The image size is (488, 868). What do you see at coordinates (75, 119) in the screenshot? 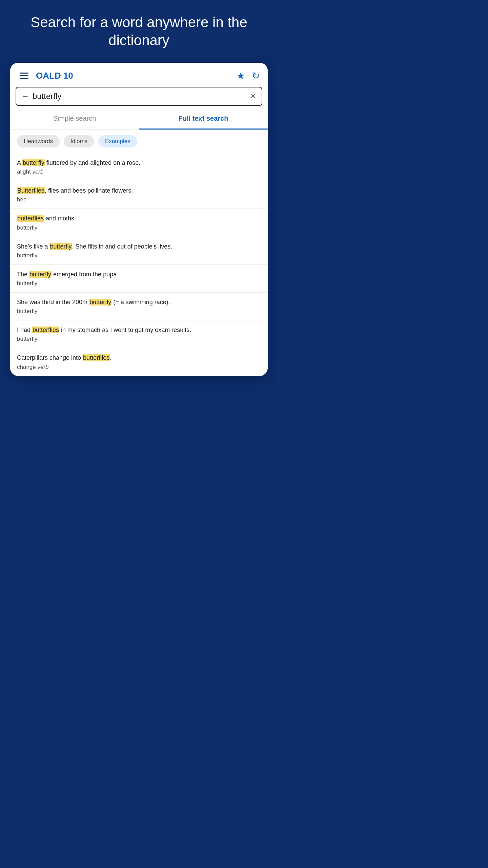
I see `tab-simple-search: Simple search` at bounding box center [75, 119].